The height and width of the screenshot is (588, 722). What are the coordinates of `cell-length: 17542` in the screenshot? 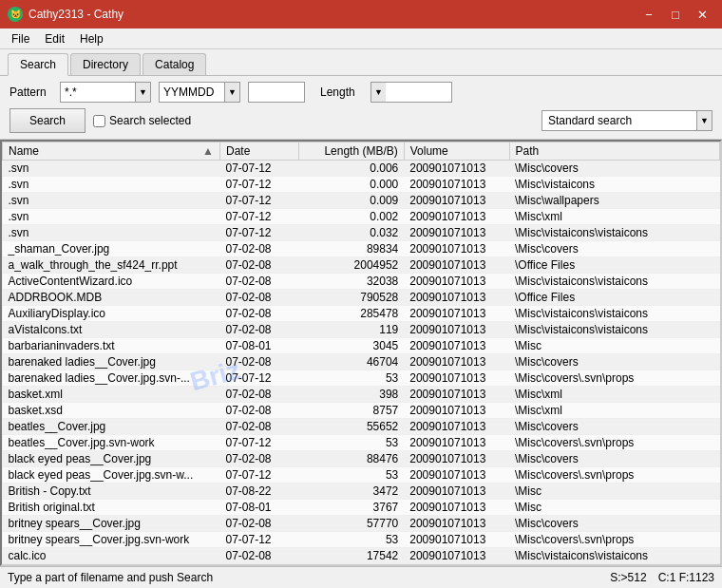 It's located at (352, 557).